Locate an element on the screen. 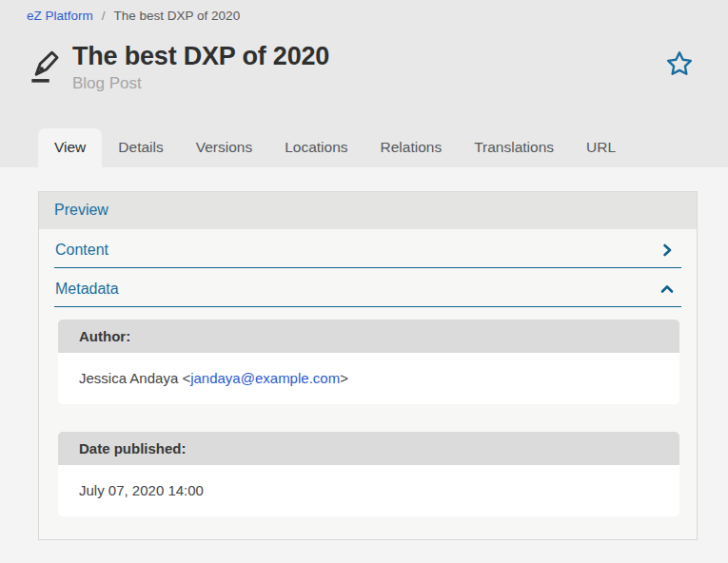 The image size is (728, 563). author-field: Author: Jessica Andaya <jandaya@example.… is located at coordinates (369, 361).